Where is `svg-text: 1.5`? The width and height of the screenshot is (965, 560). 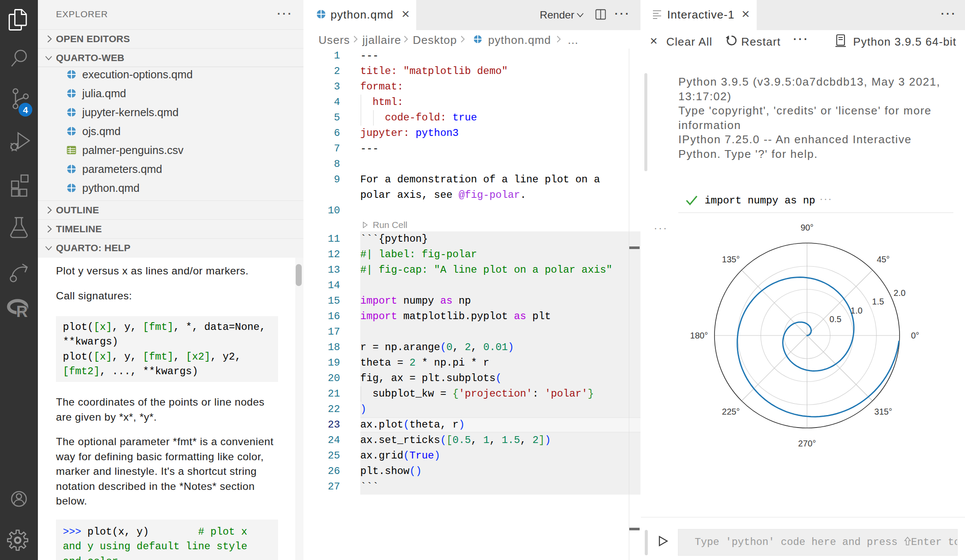 svg-text: 1.5 is located at coordinates (878, 302).